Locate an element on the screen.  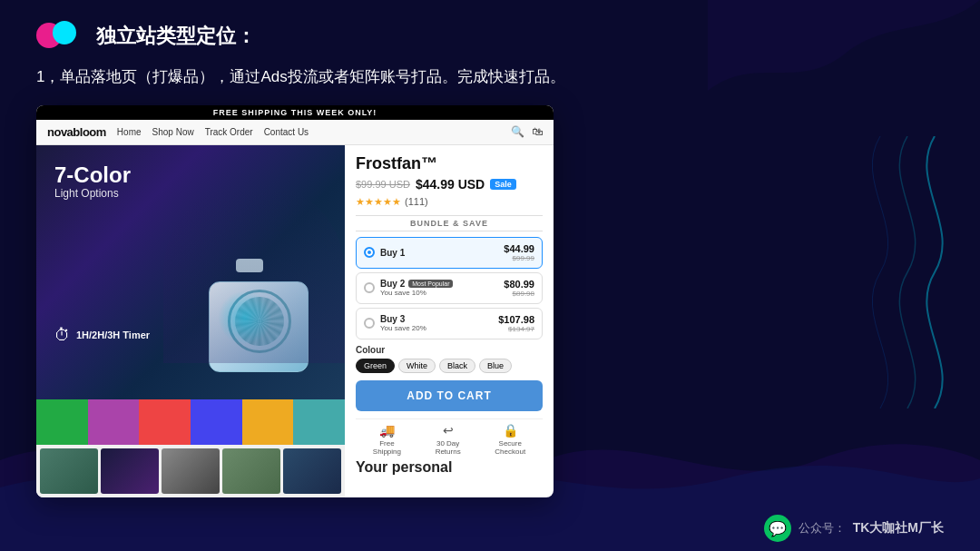
announcement-bar: FREE SHIPPING THIS WEEK ONLY! is located at coordinates (295, 113).